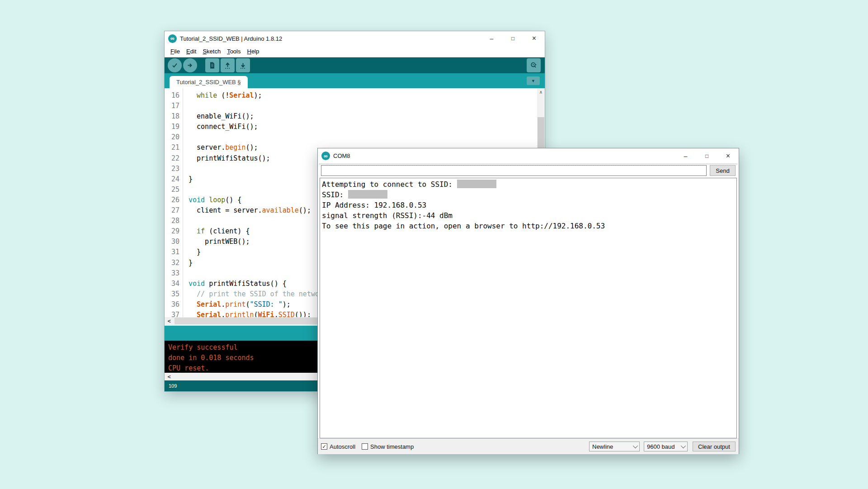 The width and height of the screenshot is (868, 489). Describe the element at coordinates (367, 127) in the screenshot. I see `code-line: connect_WiFi();` at that location.